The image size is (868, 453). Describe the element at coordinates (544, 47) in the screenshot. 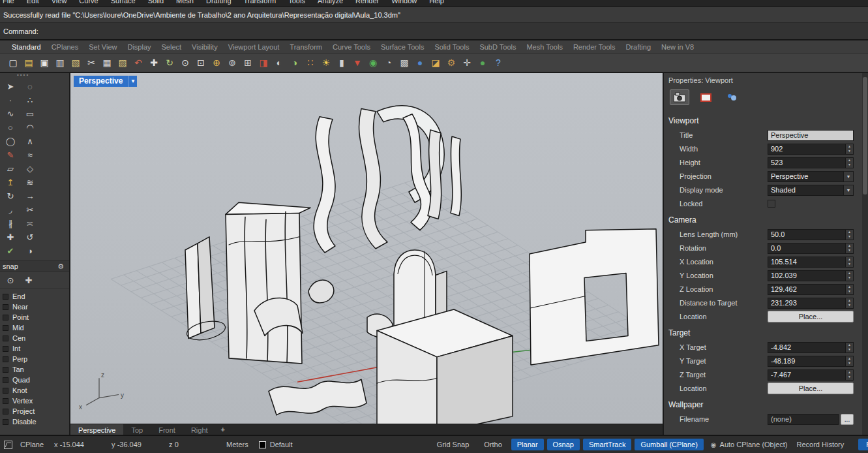

I see `toolbar-tab: Mesh Tools` at that location.